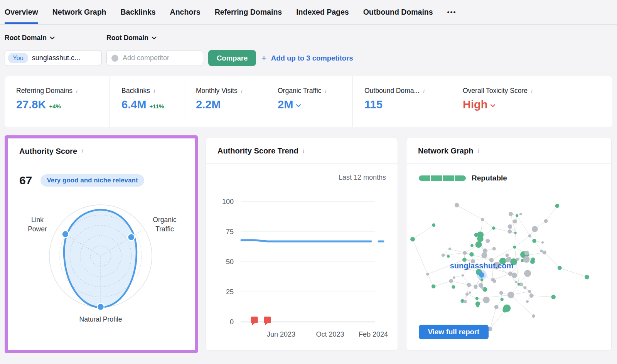 Image resolution: width=617 pixels, height=364 pixels. Describe the element at coordinates (53, 58) in the screenshot. I see `target-domain-input: You sunglasshut.c...` at that location.